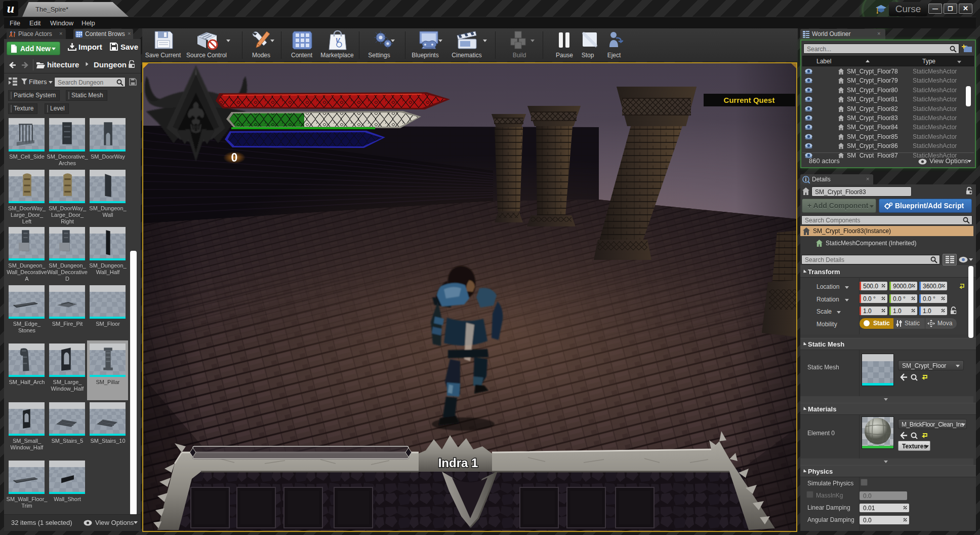 This screenshot has height=535, width=980. Describe the element at coordinates (338, 41) in the screenshot. I see `svg-text: V` at that location.